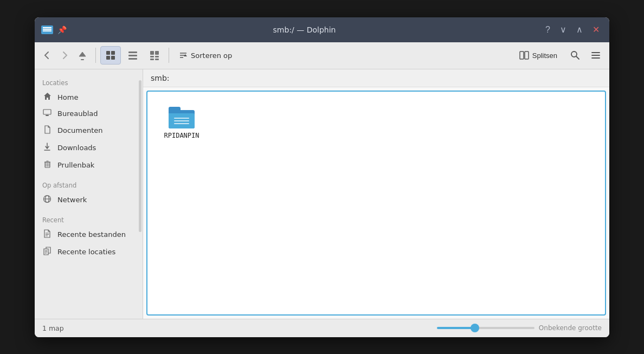 This screenshot has width=644, height=354. Describe the element at coordinates (89, 148) in the screenshot. I see `sidebar-item-downloads: Downloads` at that location.